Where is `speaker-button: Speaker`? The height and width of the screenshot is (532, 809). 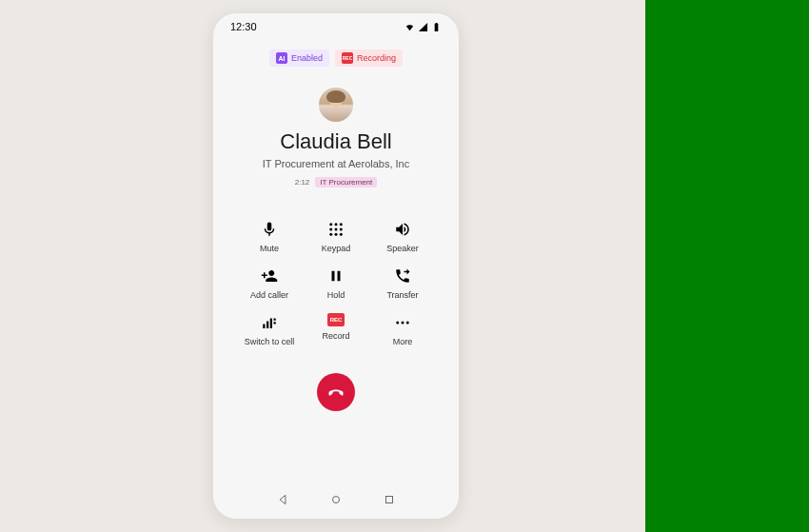
speaker-button: Speaker is located at coordinates (403, 236).